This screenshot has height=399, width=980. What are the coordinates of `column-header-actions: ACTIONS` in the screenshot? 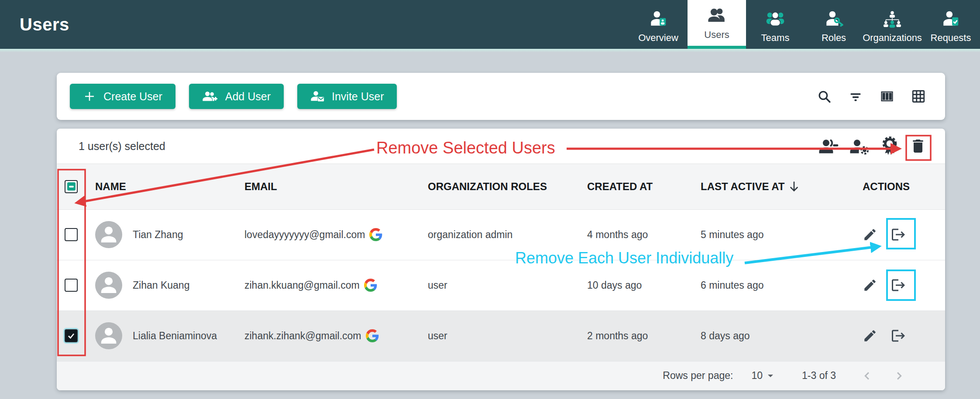 It's located at (901, 187).